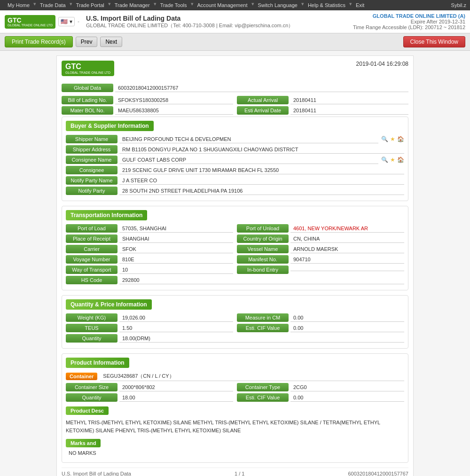 The height and width of the screenshot is (476, 470). What do you see at coordinates (92, 338) in the screenshot?
I see `quantity-label: Quantity` at bounding box center [92, 338].